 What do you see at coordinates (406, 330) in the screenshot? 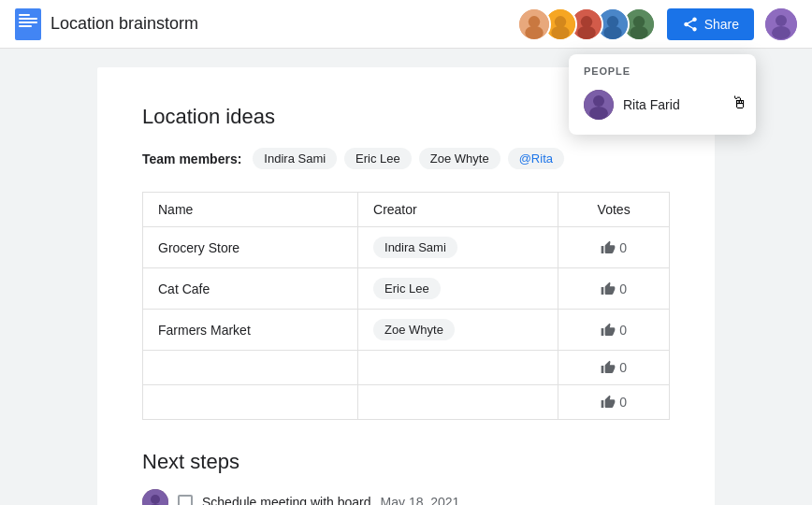
I see `table-row: Farmers Market Zoe Whyte 0` at bounding box center [406, 330].